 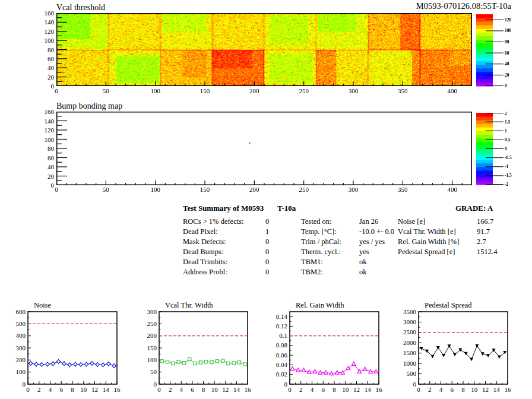 I want to click on y-axis-tick-label: 50, so click(x=154, y=372).